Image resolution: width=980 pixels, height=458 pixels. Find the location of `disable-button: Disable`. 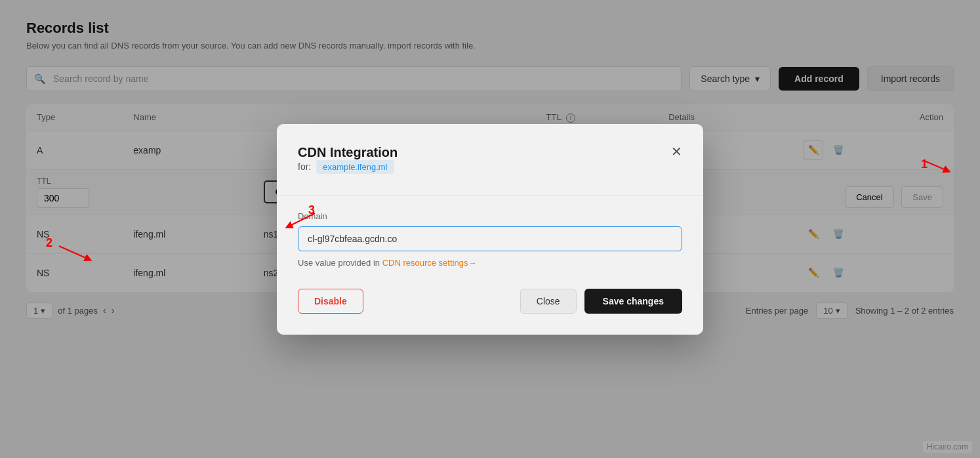

disable-button: Disable is located at coordinates (331, 301).